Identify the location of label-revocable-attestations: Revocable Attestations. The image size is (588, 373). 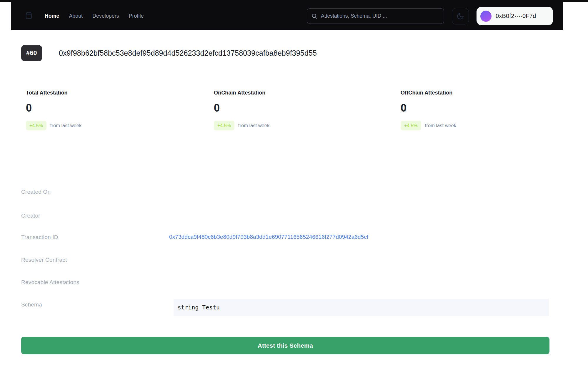
(50, 282).